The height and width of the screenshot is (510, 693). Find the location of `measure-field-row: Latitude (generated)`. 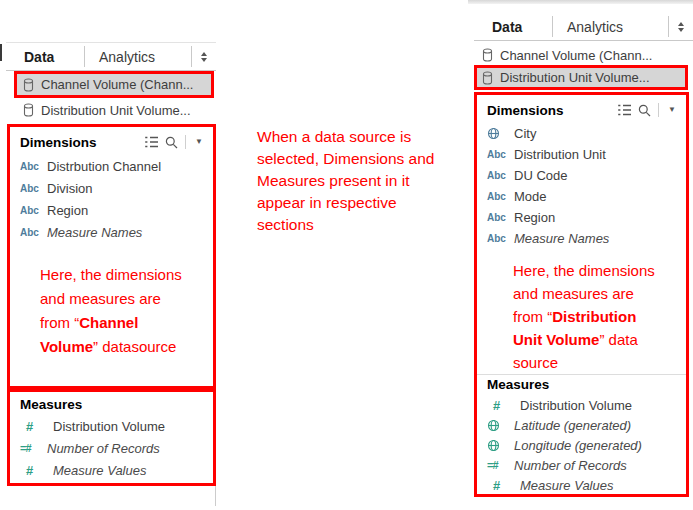

measure-field-row: Latitude (generated) is located at coordinates (582, 425).